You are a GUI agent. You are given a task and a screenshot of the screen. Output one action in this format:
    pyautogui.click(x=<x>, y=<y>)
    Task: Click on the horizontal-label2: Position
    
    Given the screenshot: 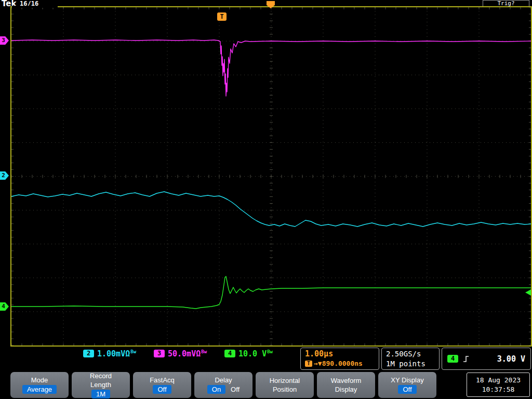 What is the action you would take?
    pyautogui.click(x=285, y=390)
    